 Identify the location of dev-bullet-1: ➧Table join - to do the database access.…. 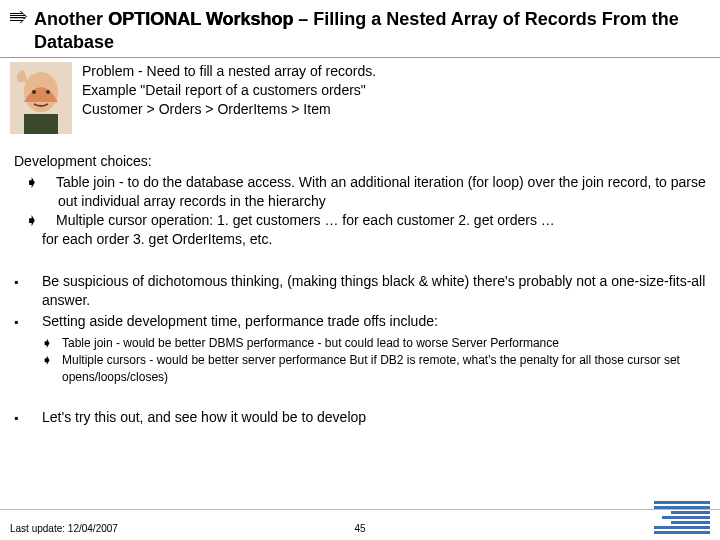
(360, 192).